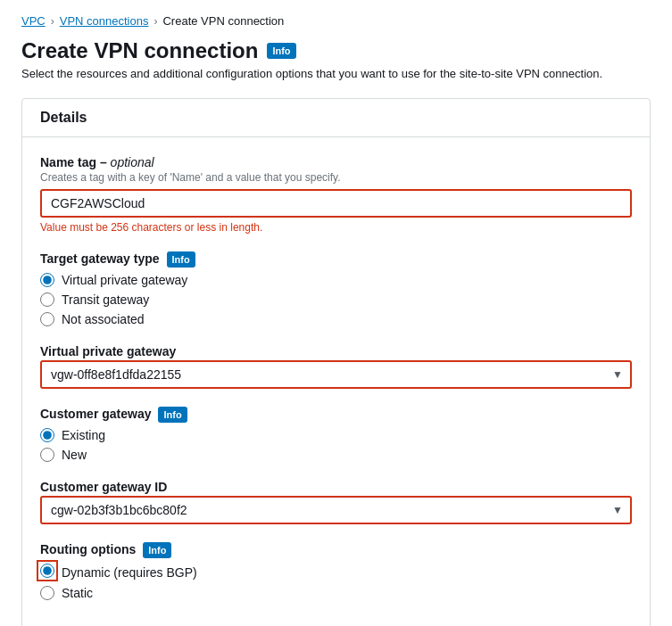 The width and height of the screenshot is (672, 626). I want to click on customer-gateway-radio-new, so click(47, 455).